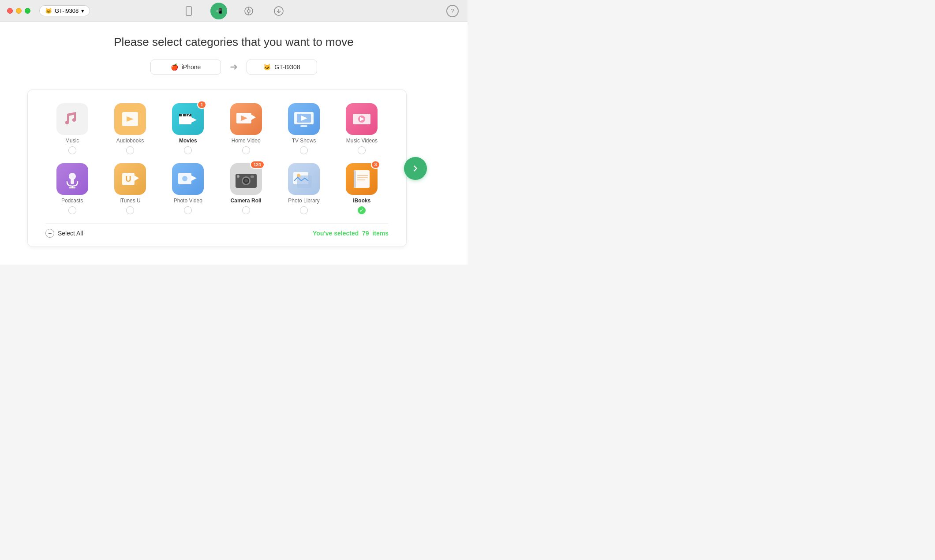 This screenshot has height=560, width=935. I want to click on cameraroll-radio, so click(246, 210).